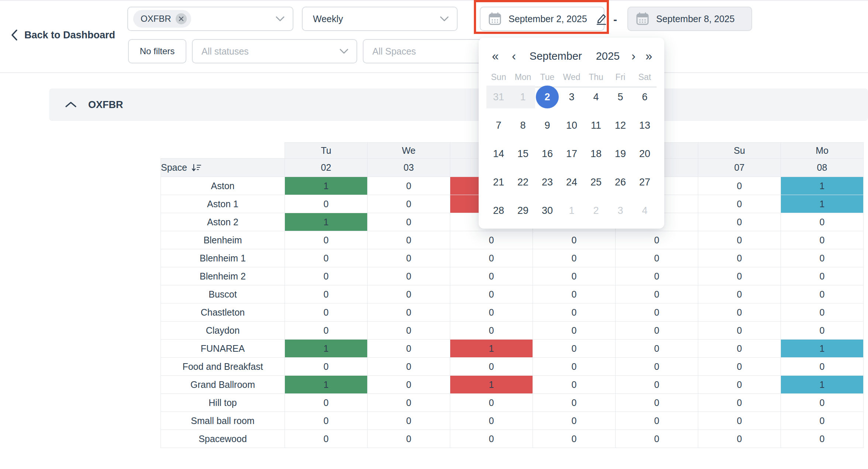  I want to click on chevron-down-icon, so click(344, 51).